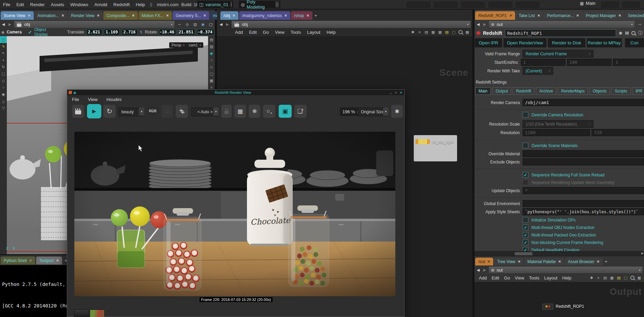 The height and width of the screenshot is (317, 644). I want to click on tab-motion-fx: Motion FX...✕, so click(155, 16).